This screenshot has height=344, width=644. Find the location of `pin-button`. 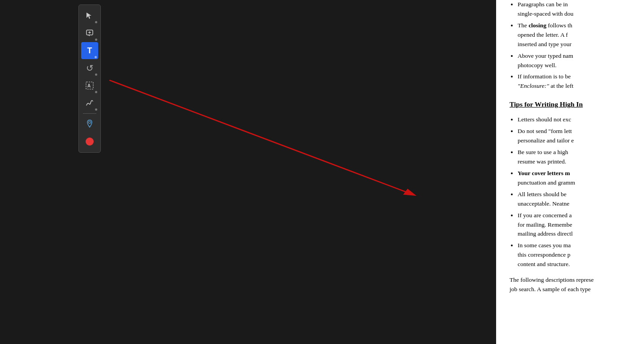

pin-button is located at coordinates (90, 124).